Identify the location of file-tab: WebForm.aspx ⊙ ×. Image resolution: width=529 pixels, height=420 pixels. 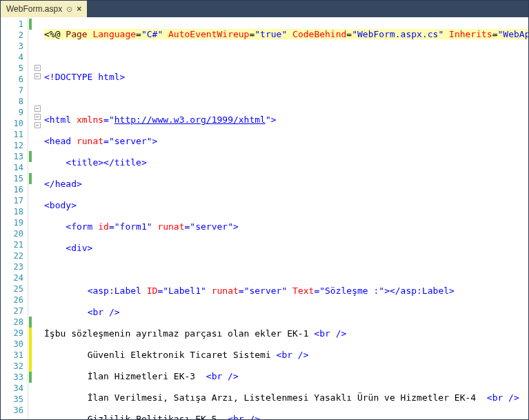
(44, 9).